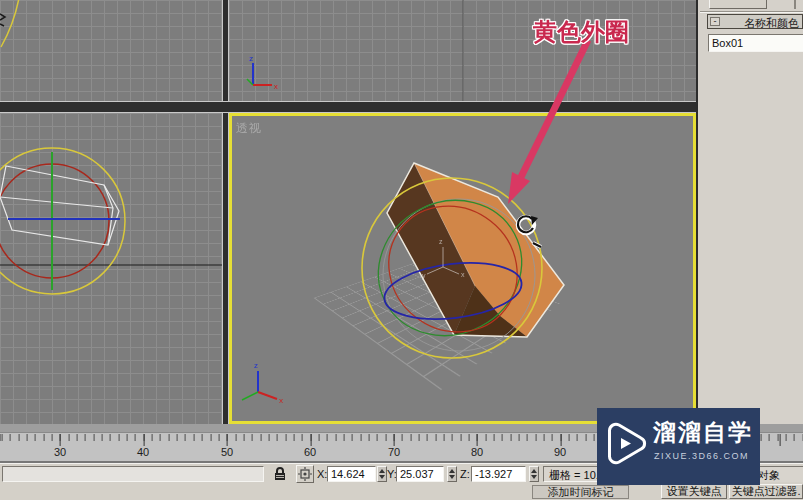 The image size is (803, 500). Describe the element at coordinates (280, 474) in the screenshot. I see `selection-lock-icon` at that location.